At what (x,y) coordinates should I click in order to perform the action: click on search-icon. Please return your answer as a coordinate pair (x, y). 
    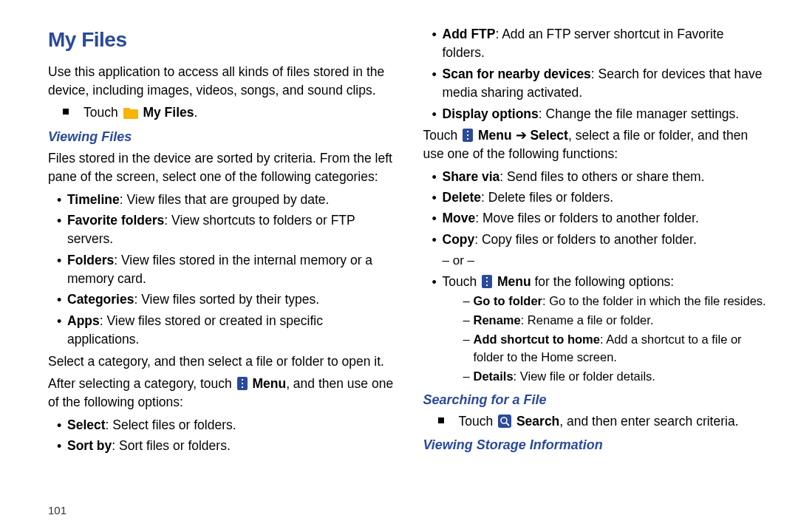
    Looking at the image, I should click on (505, 421).